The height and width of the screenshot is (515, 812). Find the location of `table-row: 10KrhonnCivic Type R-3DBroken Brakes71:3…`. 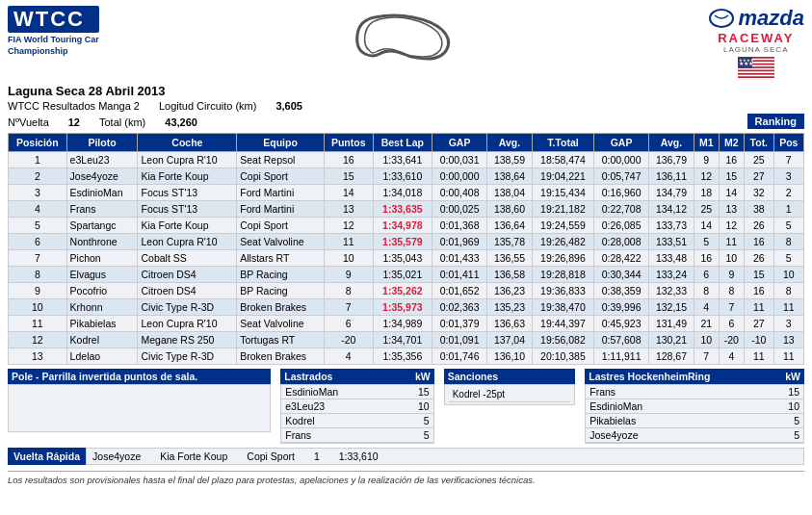

table-row: 10KrhonnCivic Type R-3DBroken Brakes71:3… is located at coordinates (406, 308).